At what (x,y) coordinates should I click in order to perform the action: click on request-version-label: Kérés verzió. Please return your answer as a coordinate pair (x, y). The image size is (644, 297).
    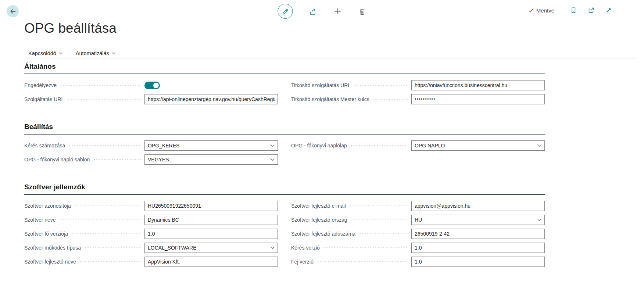
    Looking at the image, I should click on (305, 248).